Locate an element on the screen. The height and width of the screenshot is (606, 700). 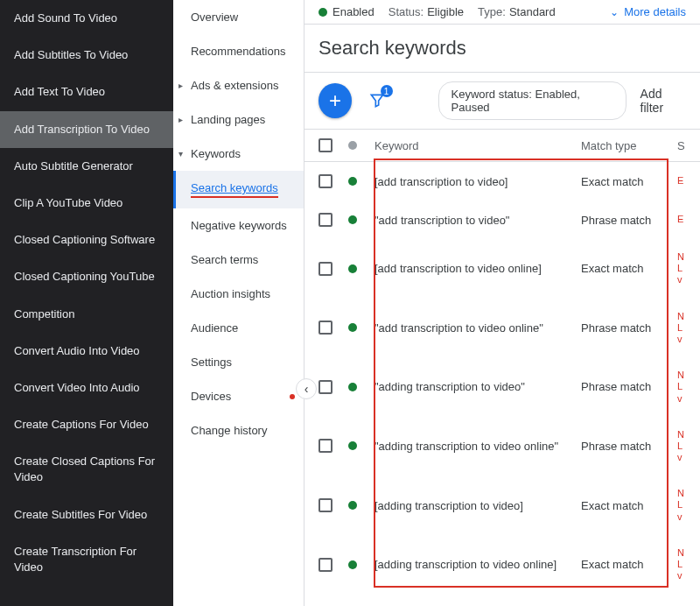
campaign-item: Add Text To Video is located at coordinates (87, 92).